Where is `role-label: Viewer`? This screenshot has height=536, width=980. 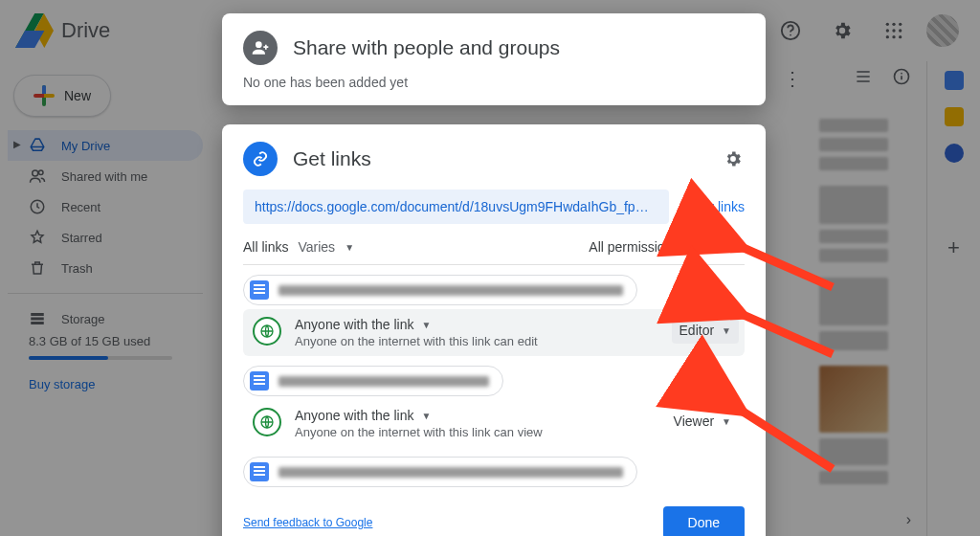 role-label: Viewer is located at coordinates (695, 421).